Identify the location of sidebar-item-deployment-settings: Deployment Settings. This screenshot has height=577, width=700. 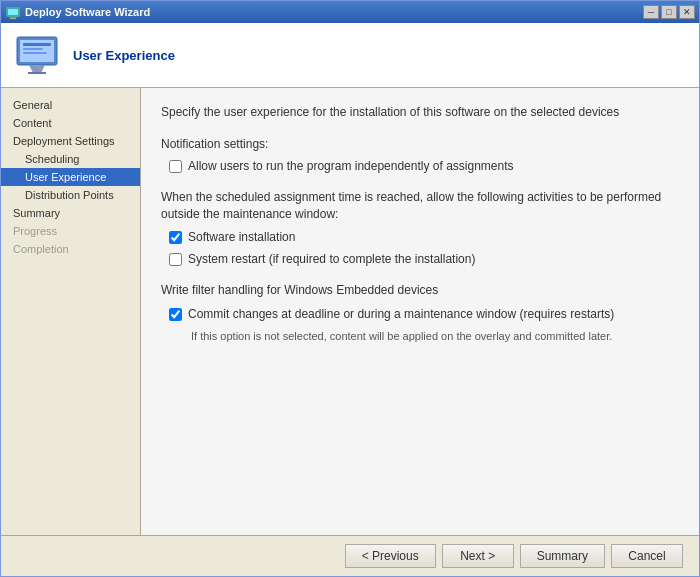
(70, 141).